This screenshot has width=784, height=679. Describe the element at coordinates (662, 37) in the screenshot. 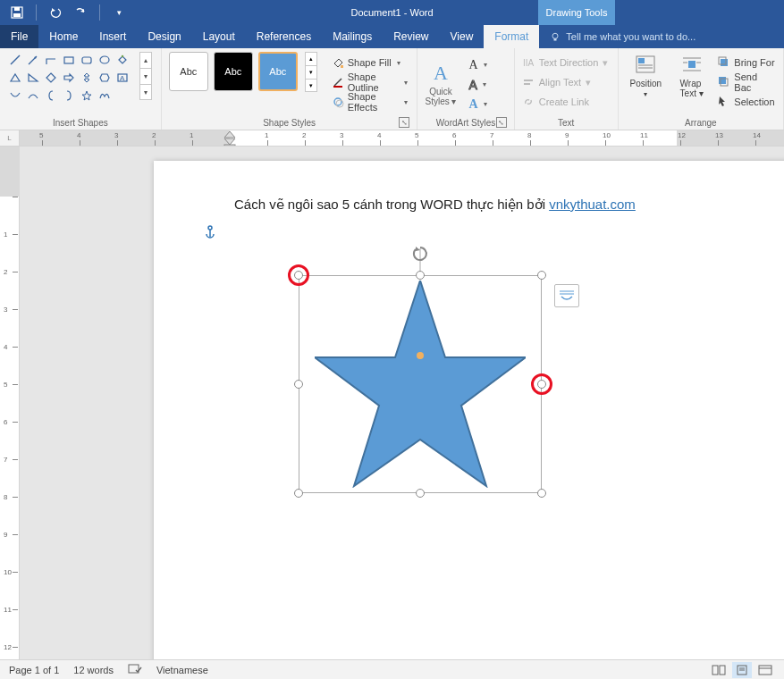

I see `tell-me-box: Tell me what you want to do...` at that location.